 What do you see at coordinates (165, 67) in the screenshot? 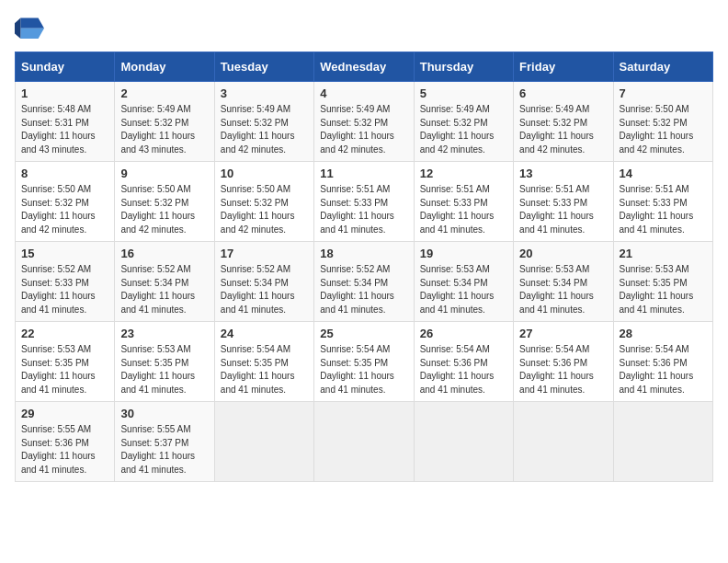
I see `column-header-monday: Monday` at bounding box center [165, 67].